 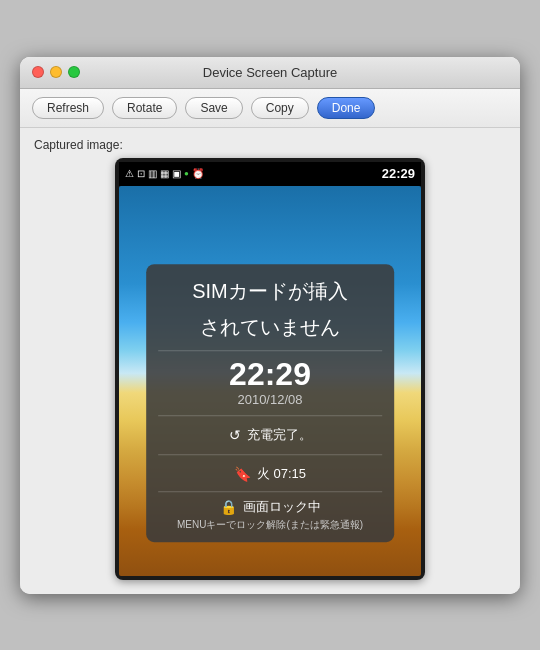 I want to click on save-button: Save, so click(x=214, y=108).